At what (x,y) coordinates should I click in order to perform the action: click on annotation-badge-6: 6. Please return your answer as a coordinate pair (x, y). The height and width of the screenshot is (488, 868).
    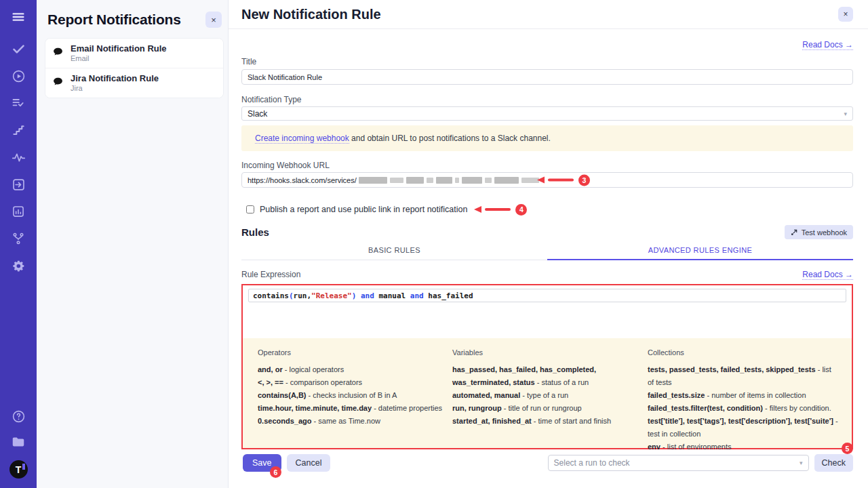
    Looking at the image, I should click on (275, 472).